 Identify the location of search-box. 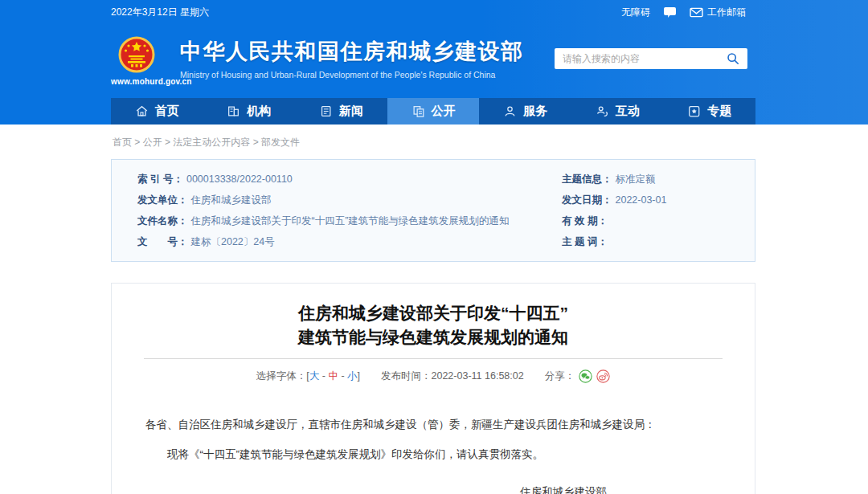
(651, 59).